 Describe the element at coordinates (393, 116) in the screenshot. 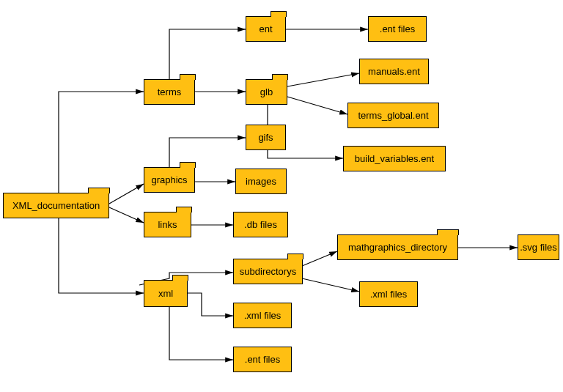

I see `label-termsglobal: terms_global.ent` at that location.